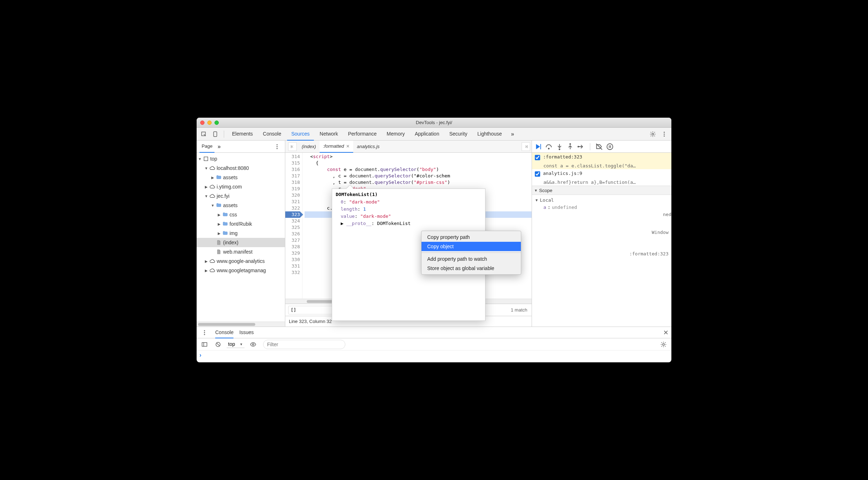 This screenshot has width=868, height=480. Describe the element at coordinates (219, 147) in the screenshot. I see `more-nav-icon: »` at that location.